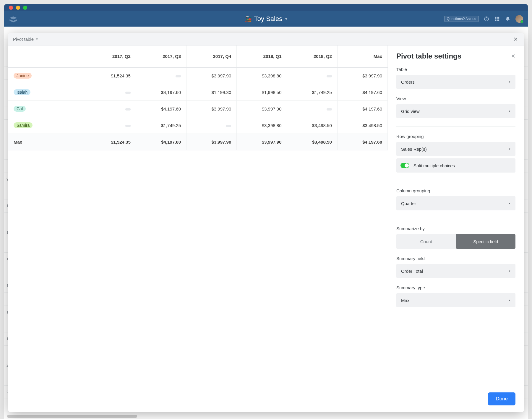  I want to click on modal-close-button: ✕, so click(515, 39).